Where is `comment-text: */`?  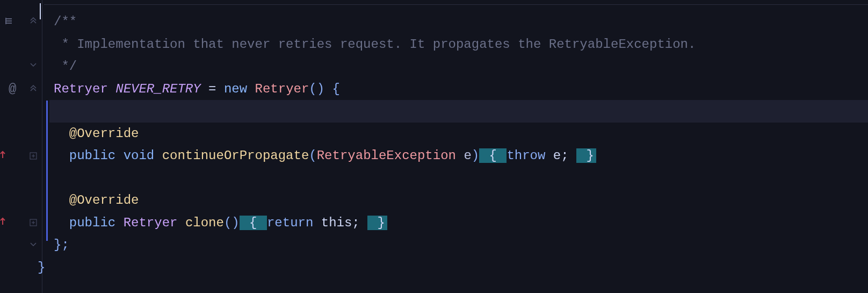 comment-text: */ is located at coordinates (66, 67).